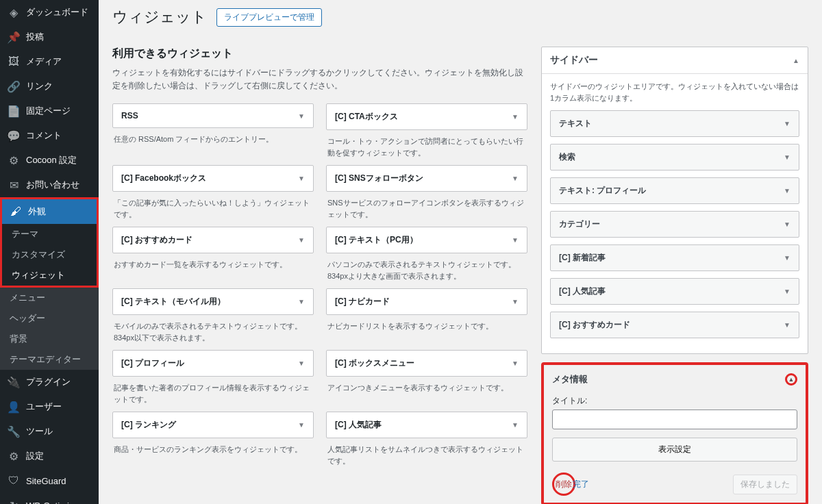 This screenshot has height=504, width=822. Describe the element at coordinates (49, 37) in the screenshot. I see `menu-item: 📌投稿` at that location.